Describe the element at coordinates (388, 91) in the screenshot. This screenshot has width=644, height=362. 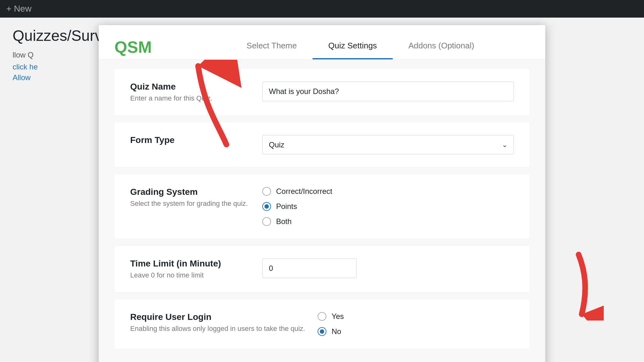
I see `quiz-name-input` at that location.